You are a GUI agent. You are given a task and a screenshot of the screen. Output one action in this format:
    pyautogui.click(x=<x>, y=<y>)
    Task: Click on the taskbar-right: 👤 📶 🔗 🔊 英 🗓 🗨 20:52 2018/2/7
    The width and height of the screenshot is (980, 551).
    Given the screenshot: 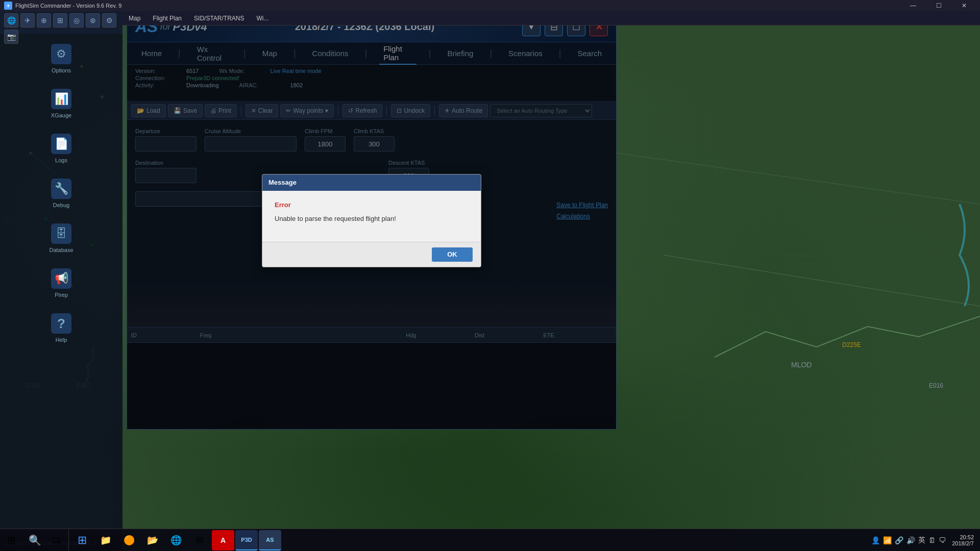 What is the action you would take?
    pyautogui.click(x=923, y=540)
    